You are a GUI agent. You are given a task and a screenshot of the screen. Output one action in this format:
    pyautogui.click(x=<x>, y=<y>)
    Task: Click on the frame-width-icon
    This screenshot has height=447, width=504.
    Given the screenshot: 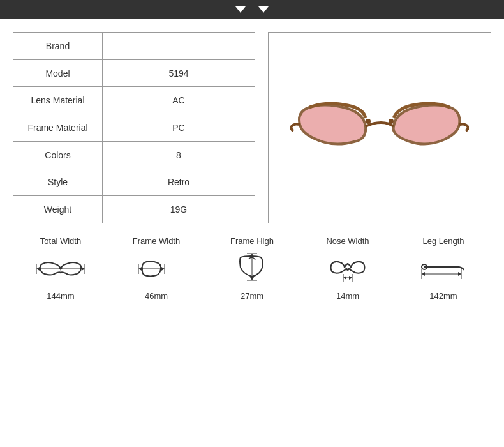 What is the action you would take?
    pyautogui.click(x=156, y=268)
    